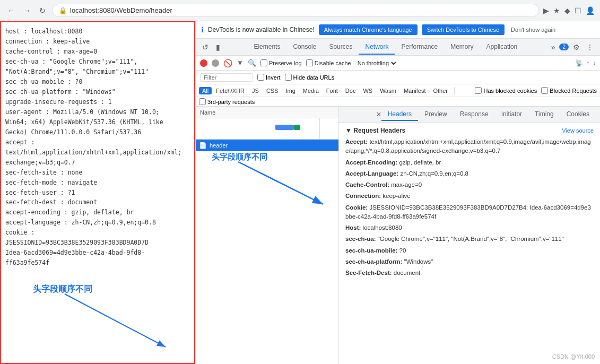 The image size is (600, 364). What do you see at coordinates (264, 63) in the screenshot?
I see `preserve-log-checkbox` at bounding box center [264, 63].